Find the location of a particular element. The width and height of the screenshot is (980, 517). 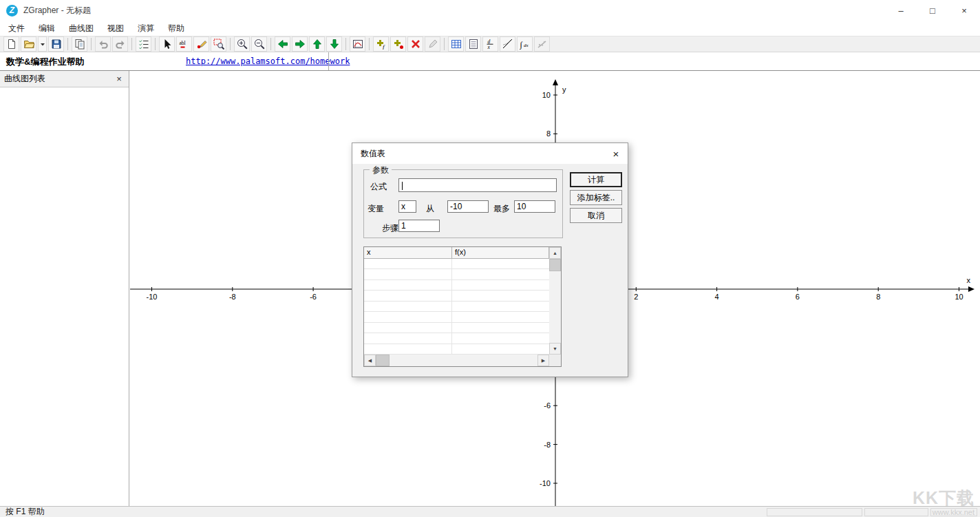

svg-text: y is located at coordinates (564, 89).